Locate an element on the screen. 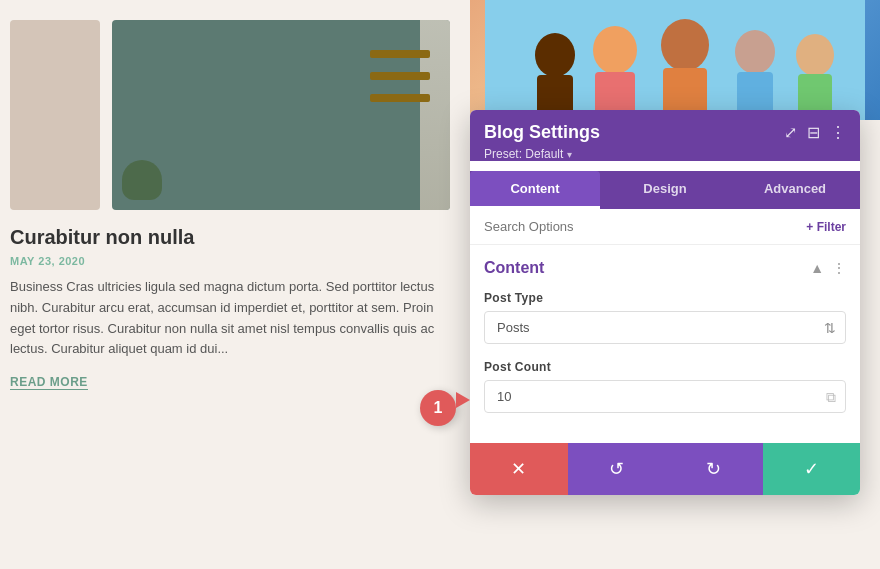 This screenshot has width=880, height=569. blog-image-main is located at coordinates (281, 115).